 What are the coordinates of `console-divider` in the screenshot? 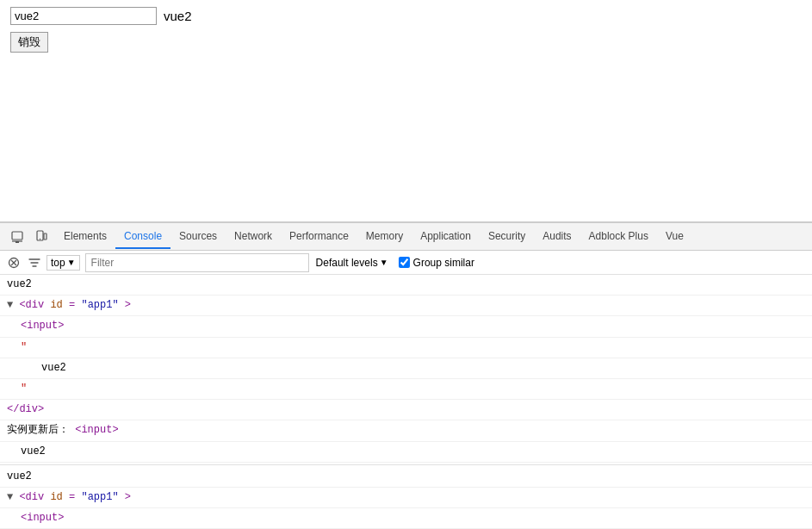 It's located at (406, 465).